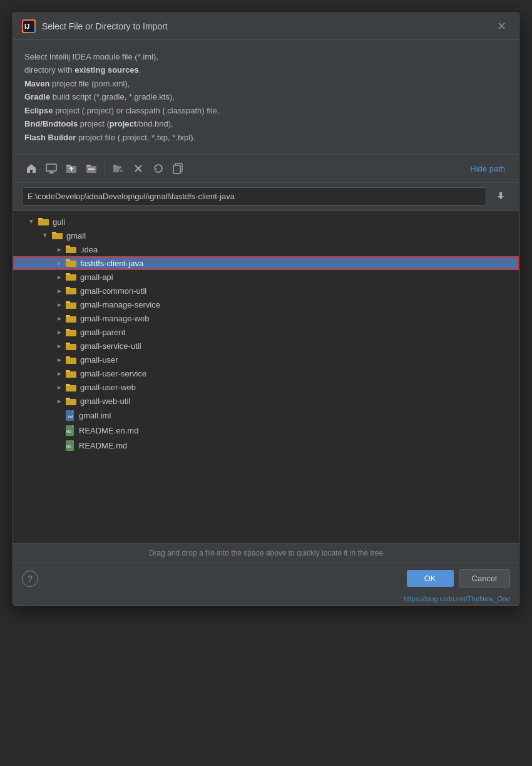 The image size is (532, 766). Describe the element at coordinates (59, 333) in the screenshot. I see `tree-arrow-gmall-parent: ►` at that location.